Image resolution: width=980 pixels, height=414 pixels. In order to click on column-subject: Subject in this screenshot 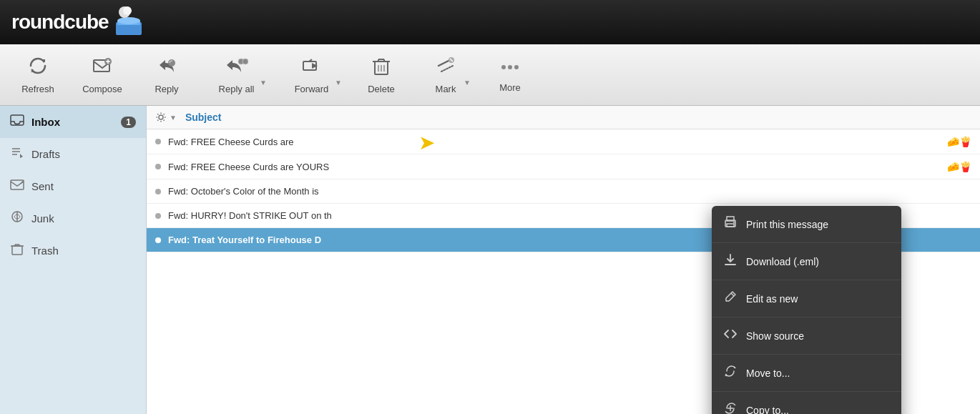, I will do `click(203, 117)`.